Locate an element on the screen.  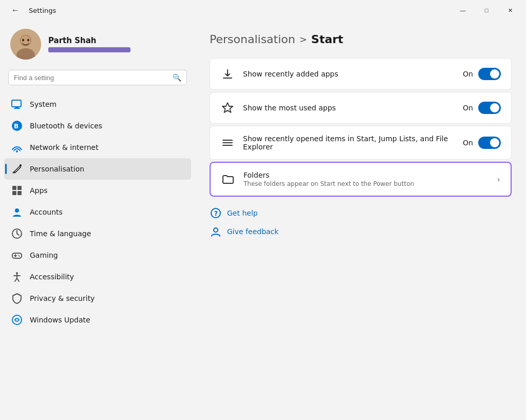
title-bar-left: ← Settings is located at coordinates (32, 10).